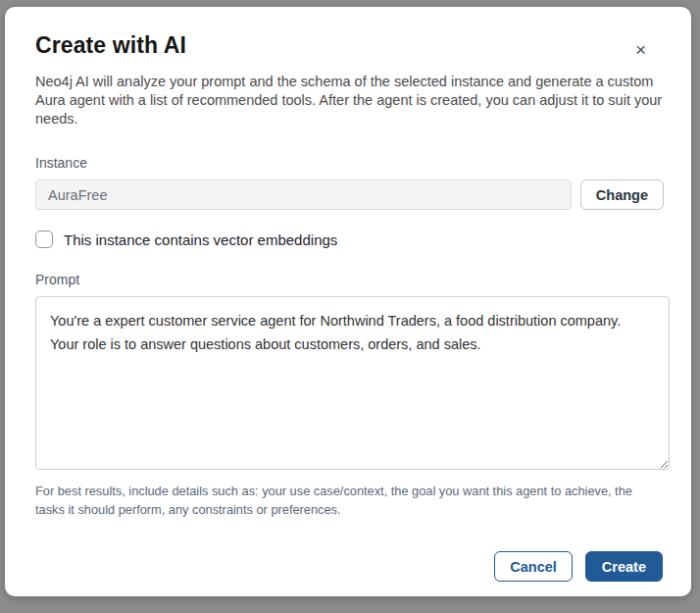  What do you see at coordinates (200, 239) in the screenshot?
I see `vector-embeddings-label: This instance contains vector embeddings` at bounding box center [200, 239].